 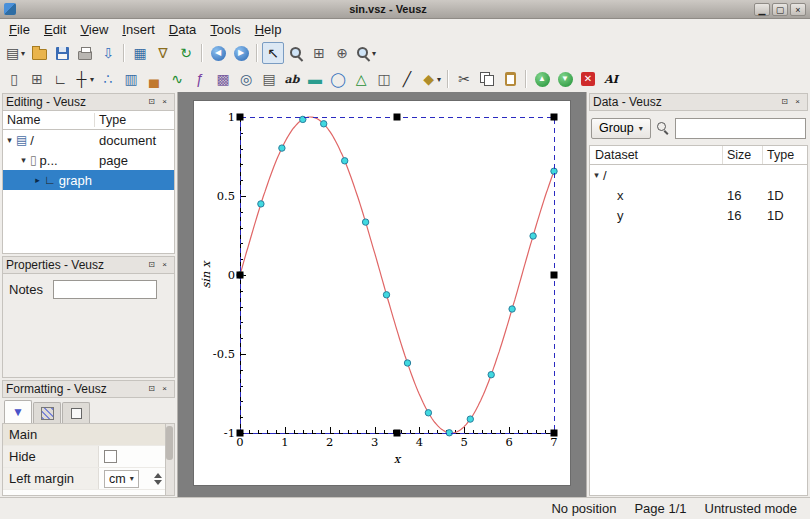 I want to click on insert-image-button: ▩, so click(x=223, y=79).